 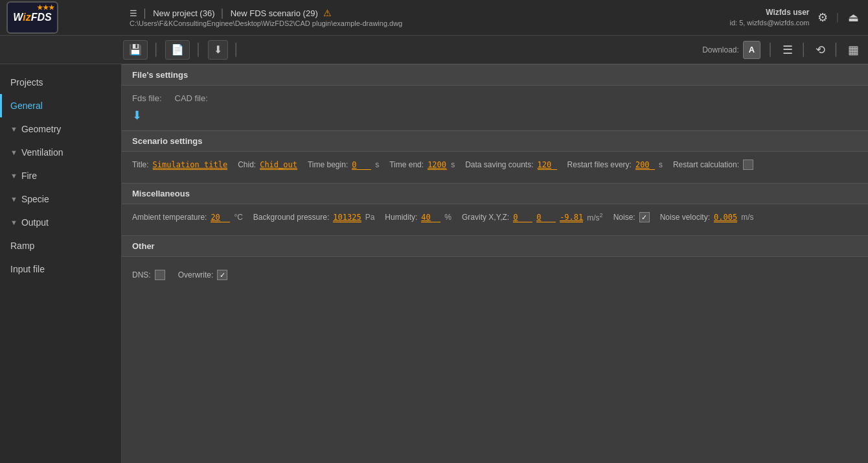 I want to click on time-end-unit: s, so click(x=453, y=165).